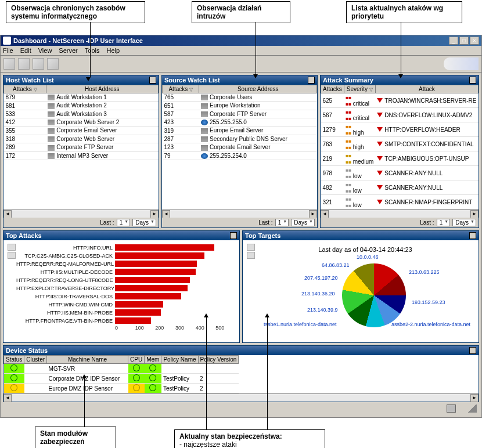 The image size is (482, 448). What do you see at coordinates (333, 89) in the screenshot?
I see `col-attacks: Attacks` at bounding box center [333, 89].